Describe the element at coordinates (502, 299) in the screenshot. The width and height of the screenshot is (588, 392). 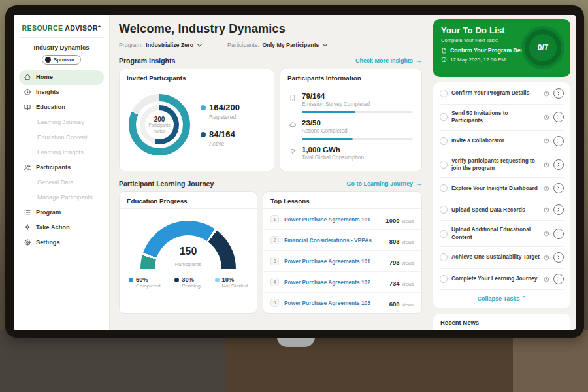
I see `collapse-tasks-link: Collapse Tasks ⌃` at that location.